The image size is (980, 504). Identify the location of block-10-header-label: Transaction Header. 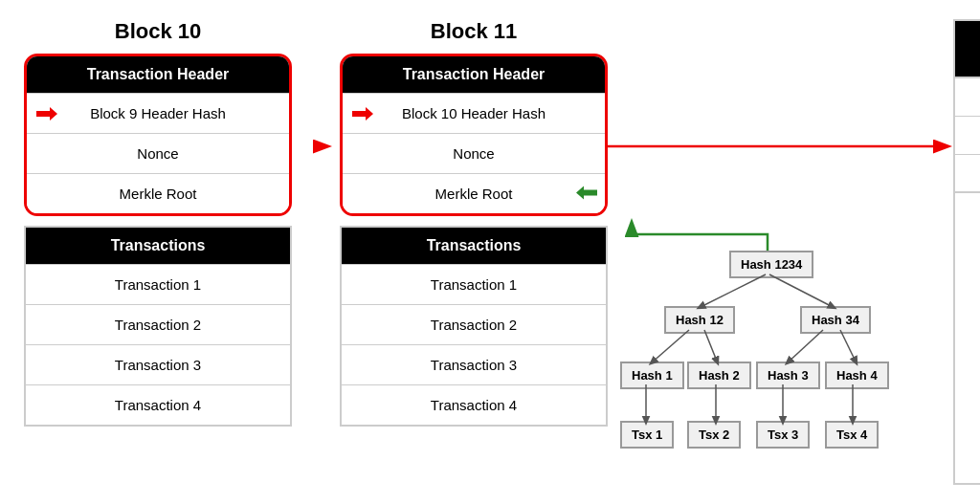
(158, 75).